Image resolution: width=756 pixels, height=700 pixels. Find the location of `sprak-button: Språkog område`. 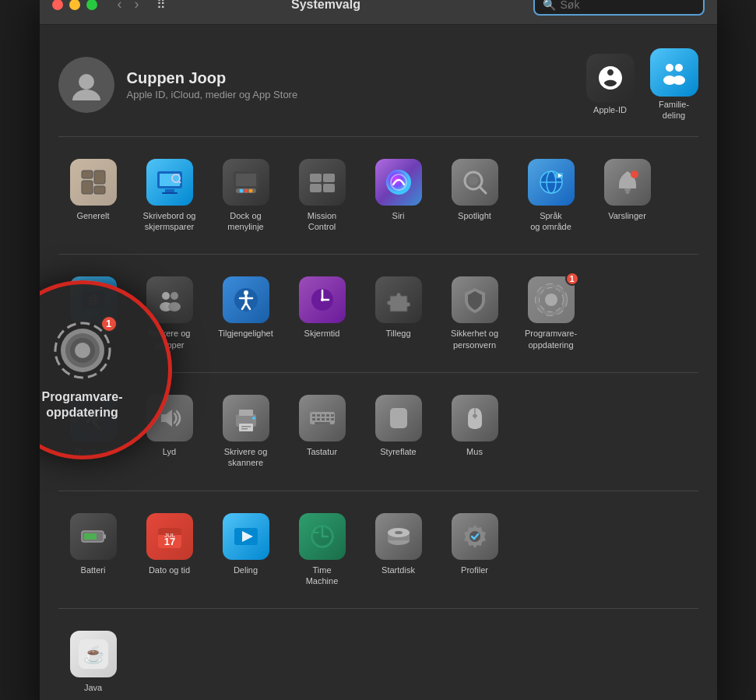

sprak-button: Språkog område is located at coordinates (551, 196).